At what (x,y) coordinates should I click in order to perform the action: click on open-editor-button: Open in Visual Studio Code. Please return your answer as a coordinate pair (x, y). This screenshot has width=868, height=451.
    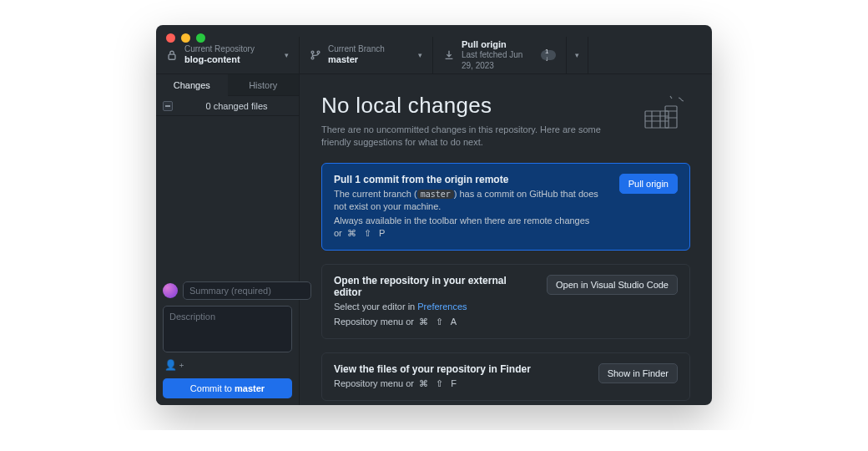
    Looking at the image, I should click on (613, 285).